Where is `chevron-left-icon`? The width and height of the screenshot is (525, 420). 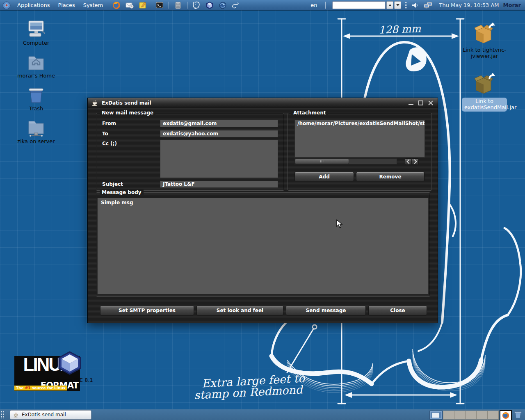
chevron-left-icon is located at coordinates (409, 162).